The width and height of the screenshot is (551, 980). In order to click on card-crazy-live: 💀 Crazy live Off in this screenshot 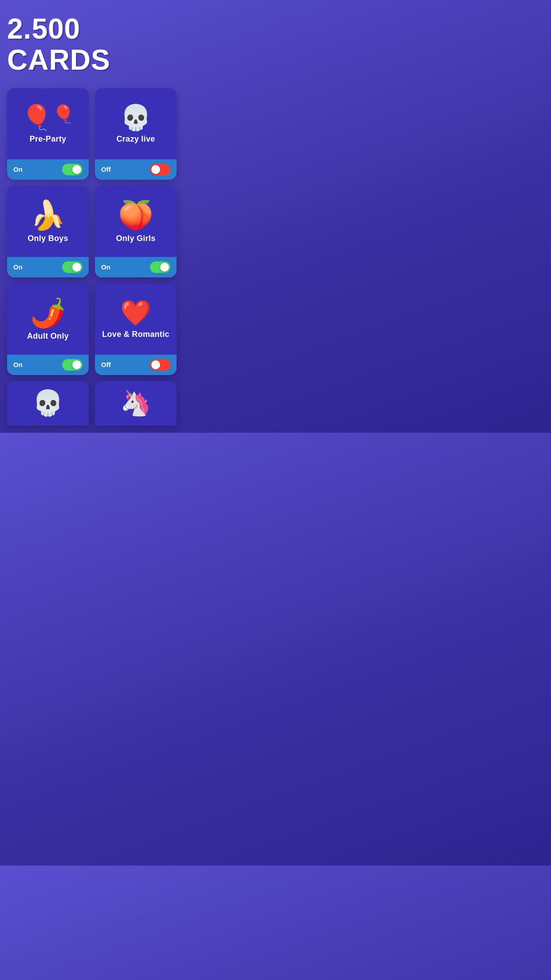, I will do `click(136, 134)`.